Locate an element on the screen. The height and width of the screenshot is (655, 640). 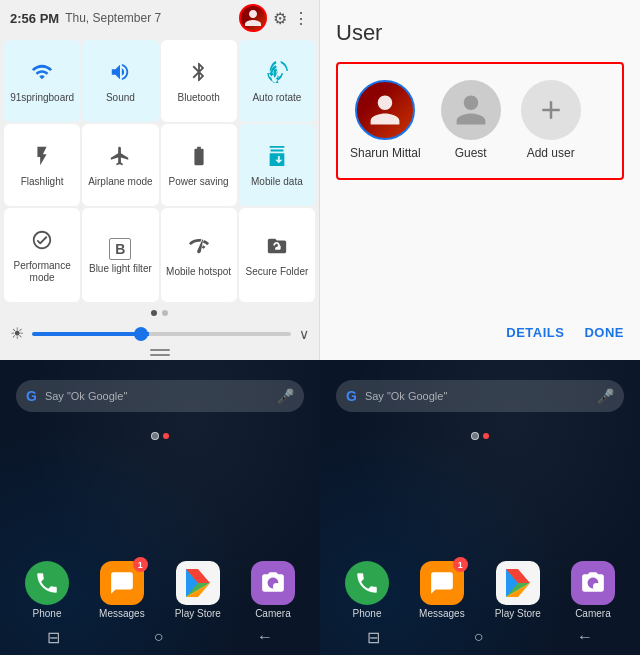
mic-icon-right: 🎤 is located at coordinates (606, 396).